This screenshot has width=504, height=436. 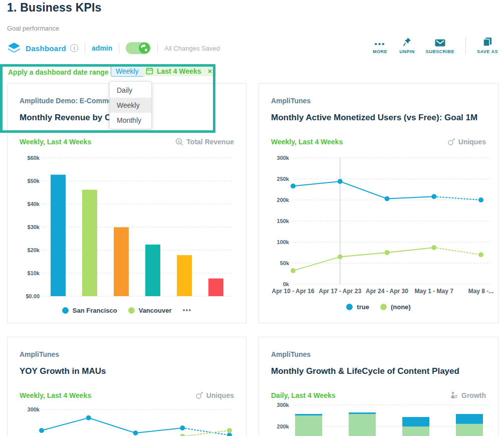 What do you see at coordinates (407, 46) in the screenshot?
I see `unpin-button: UNPIN` at bounding box center [407, 46].